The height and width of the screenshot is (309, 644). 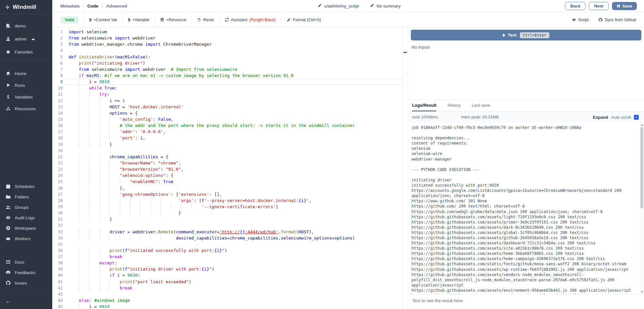 What do you see at coordinates (227, 238) in the screenshot?
I see `code-line: 34 desired_capabilities=chrome_capabilit…` at bounding box center [227, 238].